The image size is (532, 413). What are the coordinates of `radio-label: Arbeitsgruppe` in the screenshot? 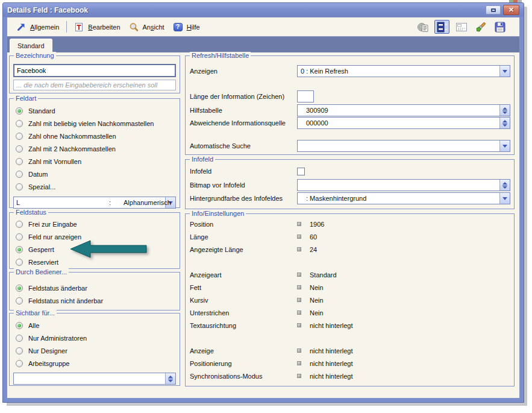 It's located at (49, 364).